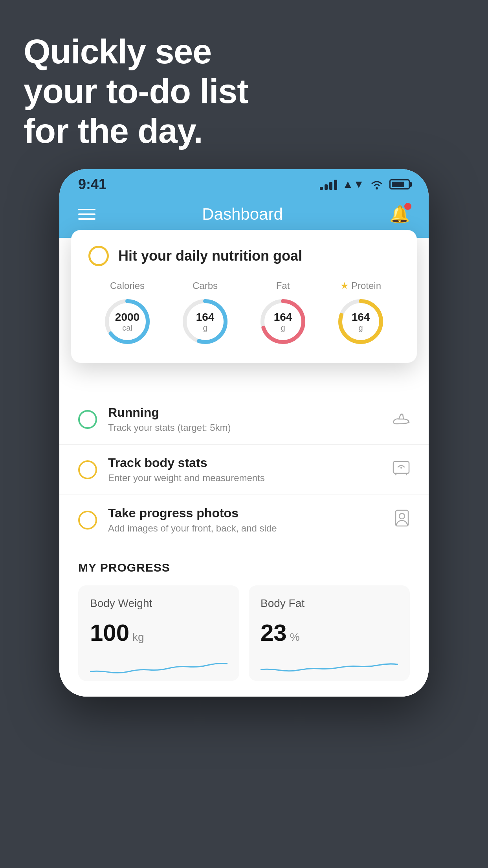  Describe the element at coordinates (244, 520) in the screenshot. I see `task-item-photos: Take progress photos Add images of your …` at that location.